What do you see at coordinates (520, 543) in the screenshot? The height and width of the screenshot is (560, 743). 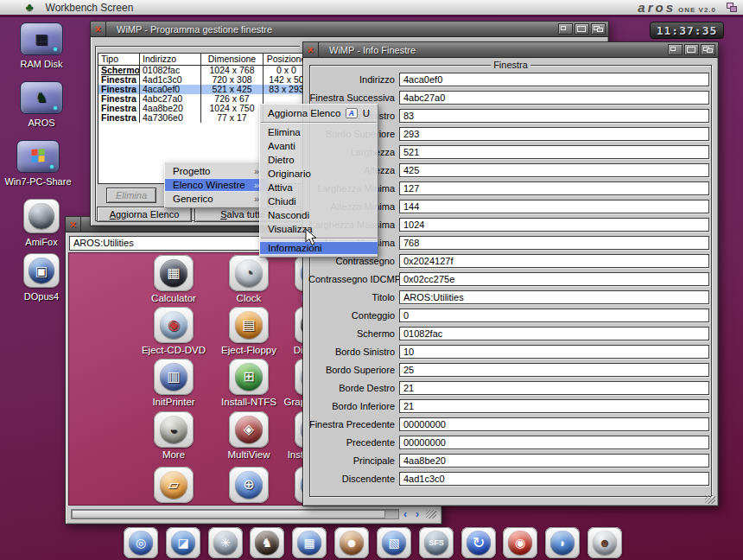 I see `dock-item-shutdown: ◉` at bounding box center [520, 543].